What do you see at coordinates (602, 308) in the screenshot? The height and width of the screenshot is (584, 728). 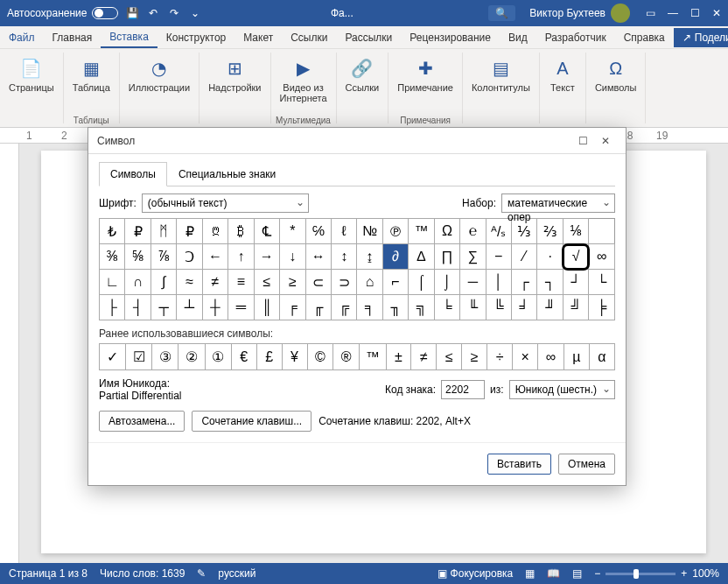 I see `char-cell: ╞` at bounding box center [602, 308].